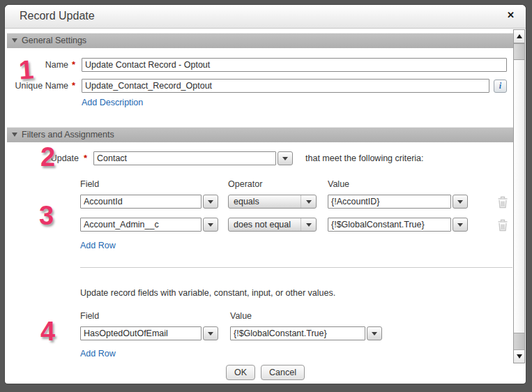 This screenshot has height=392, width=532. What do you see at coordinates (519, 356) in the screenshot?
I see `arrow-down-icon` at bounding box center [519, 356].